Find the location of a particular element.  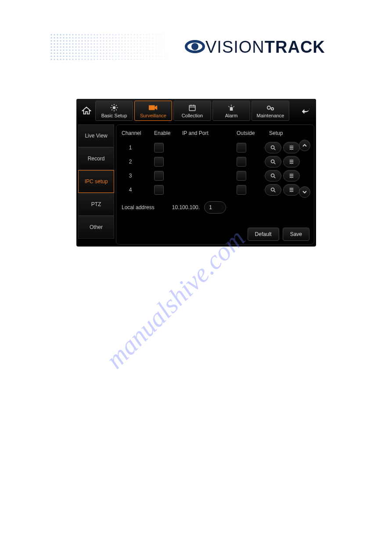

side-tab-live-view: Live View is located at coordinates (96, 136).